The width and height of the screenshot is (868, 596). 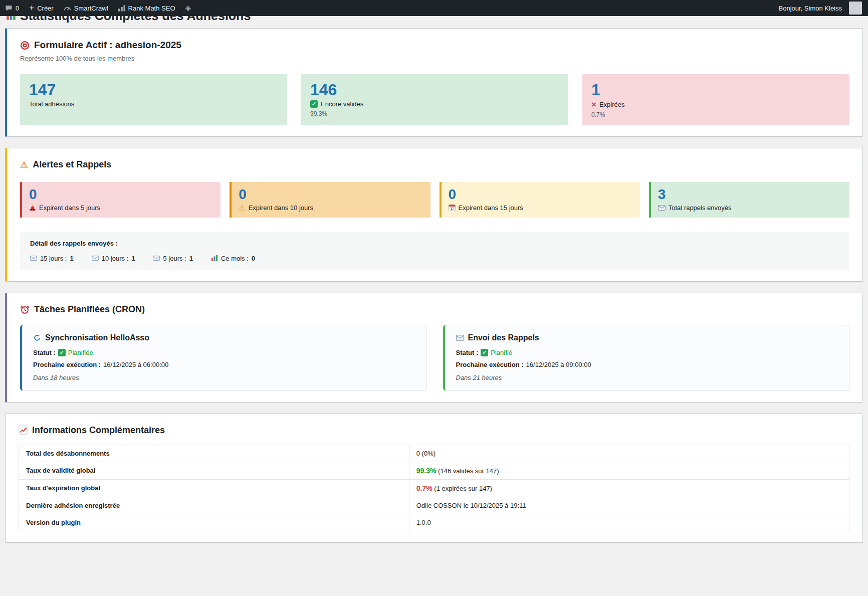 What do you see at coordinates (9, 8) in the screenshot?
I see `comment-bubble-icon` at bounding box center [9, 8].